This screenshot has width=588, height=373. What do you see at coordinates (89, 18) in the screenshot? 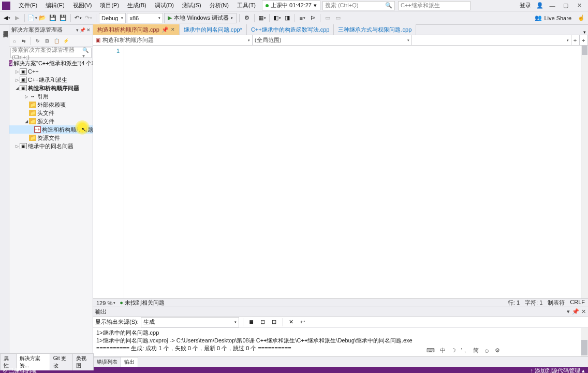
I see `redo-button: ↷` at bounding box center [89, 18].